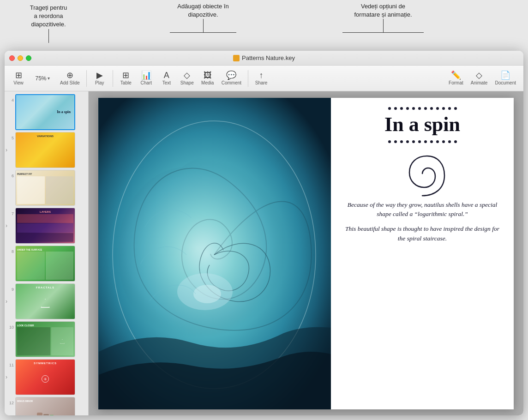 Image resolution: width=528 pixels, height=420 pixels. What do you see at coordinates (187, 75) in the screenshot?
I see `shape-icon: ◇` at bounding box center [187, 75].